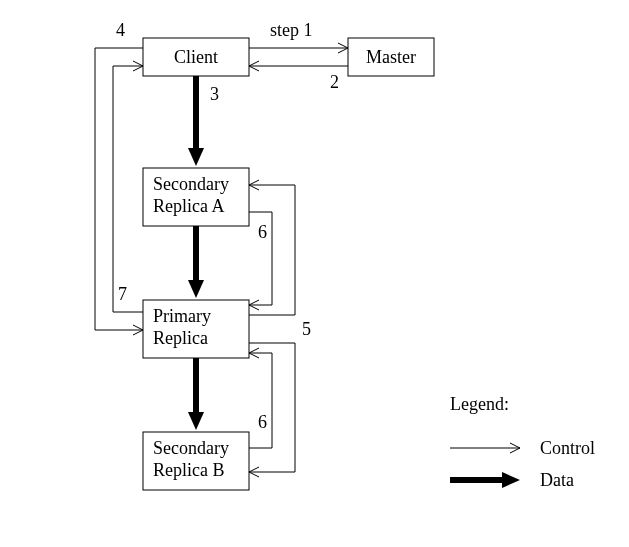 The image size is (629, 547). Describe the element at coordinates (260, 400) in the screenshot. I see `edge-6b` at that location.